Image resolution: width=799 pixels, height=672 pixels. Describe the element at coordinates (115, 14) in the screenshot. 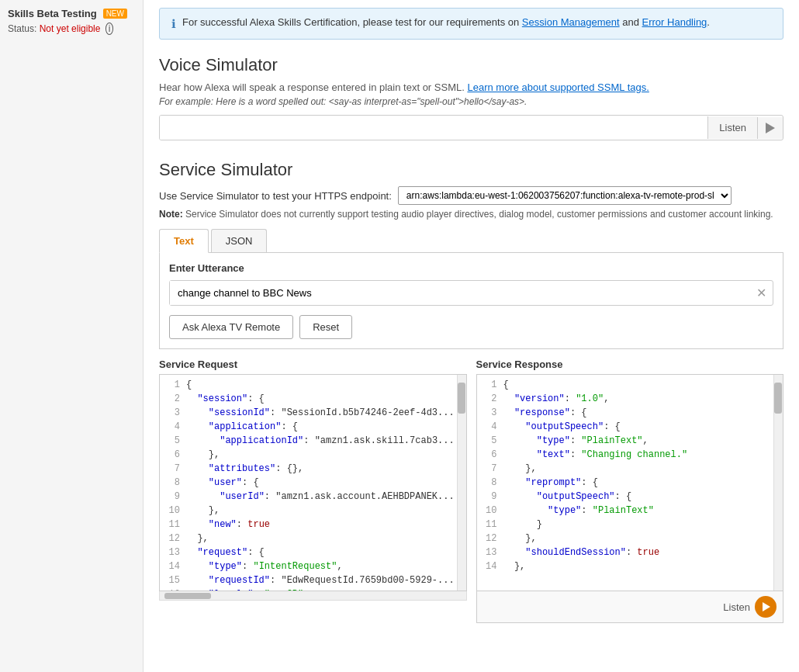

I see `sidebar-new-badge: NEW` at that location.